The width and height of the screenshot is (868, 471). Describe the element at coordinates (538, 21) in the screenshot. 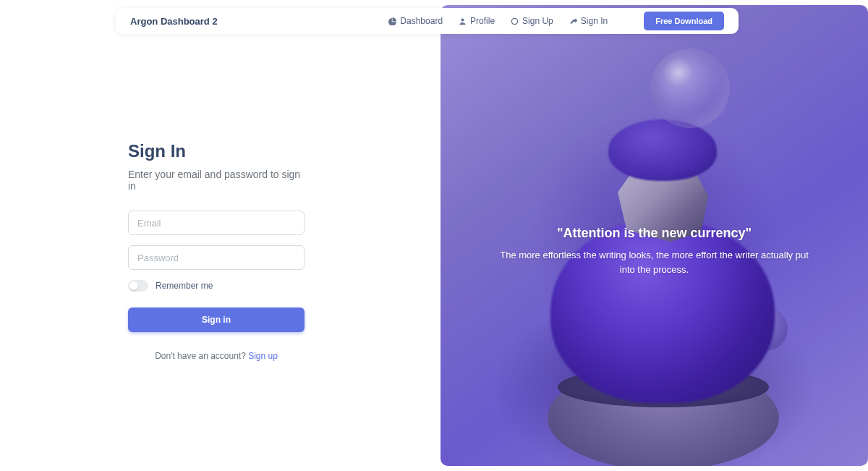

I see `nav-signup-label: Sign Up` at that location.